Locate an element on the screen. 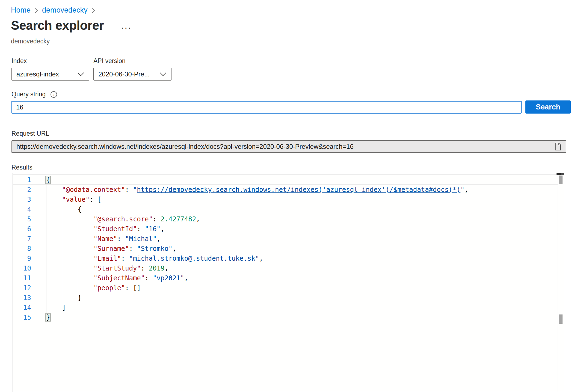 Image resolution: width=574 pixels, height=392 pixels. line-number: 2 is located at coordinates (22, 190).